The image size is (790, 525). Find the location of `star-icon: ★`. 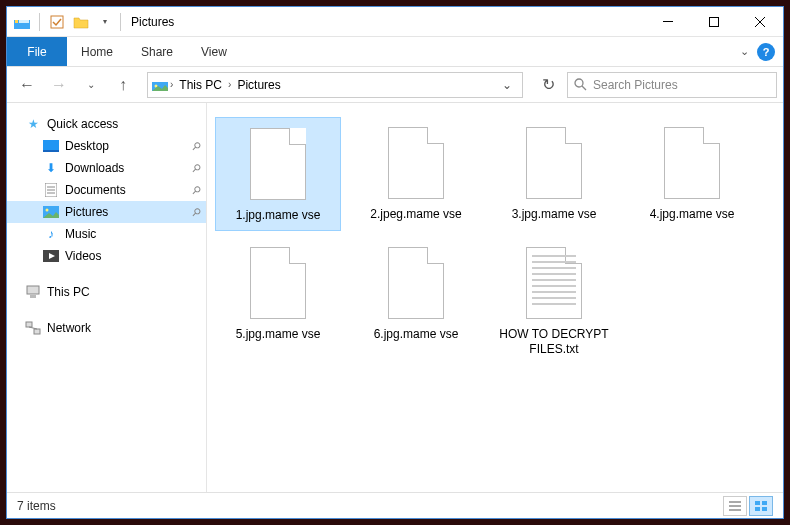

star-icon: ★ is located at coordinates (33, 124).